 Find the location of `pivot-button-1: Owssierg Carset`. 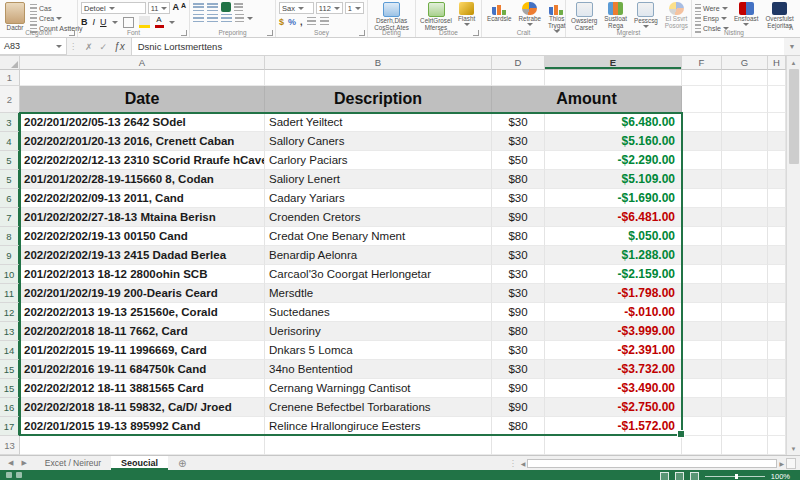

pivot-button-1: Owssierg Carset is located at coordinates (584, 17).